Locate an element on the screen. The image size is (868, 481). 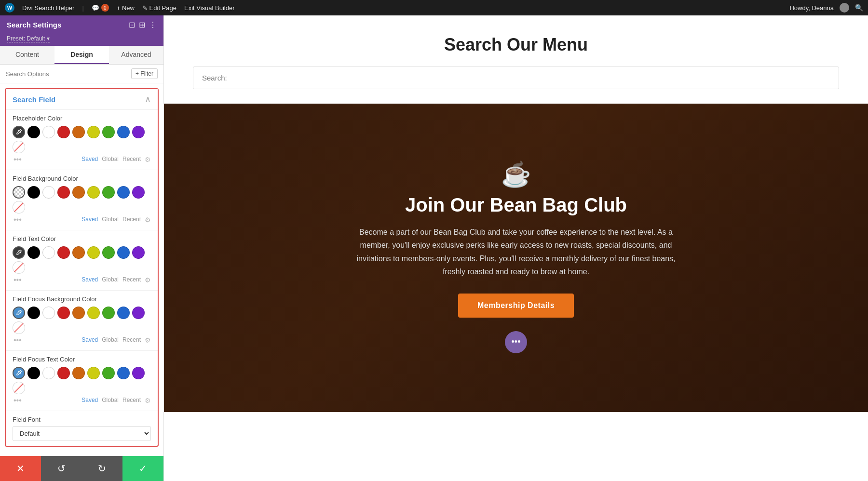
dots-icon-3: ••• is located at coordinates (17, 280).